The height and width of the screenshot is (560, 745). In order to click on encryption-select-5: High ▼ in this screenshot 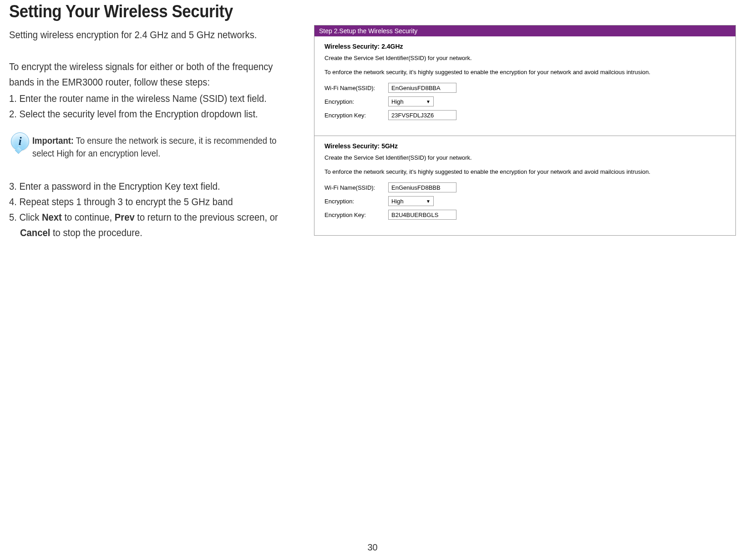, I will do `click(411, 201)`.